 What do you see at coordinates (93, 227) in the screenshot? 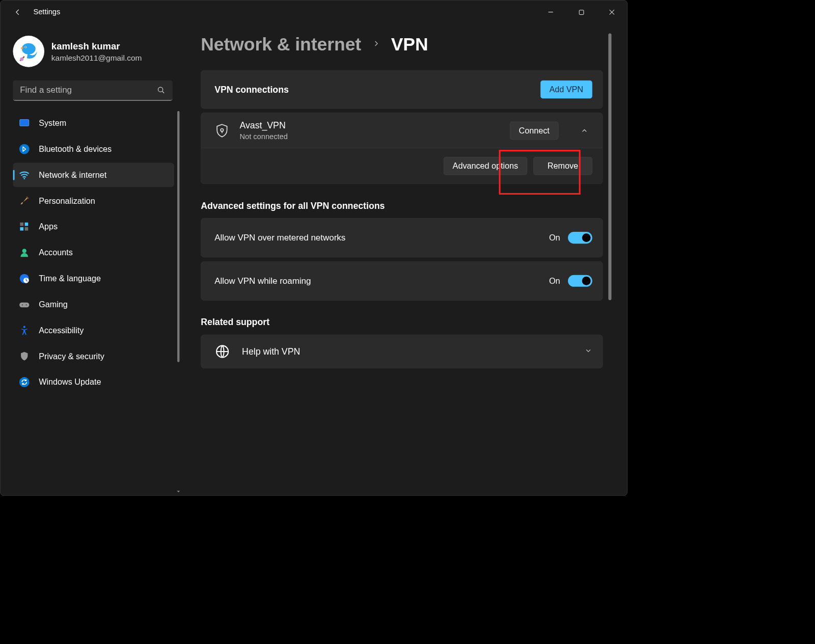
I see `sidebar-item-apps: Apps` at bounding box center [93, 227].